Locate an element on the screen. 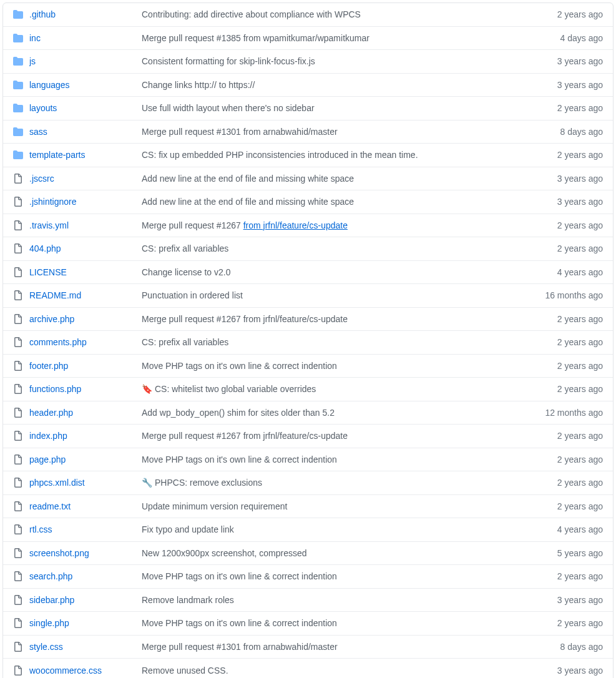 The image size is (616, 678). file-row: page.phpMove PHP tags on it's own line &… is located at coordinates (308, 460).